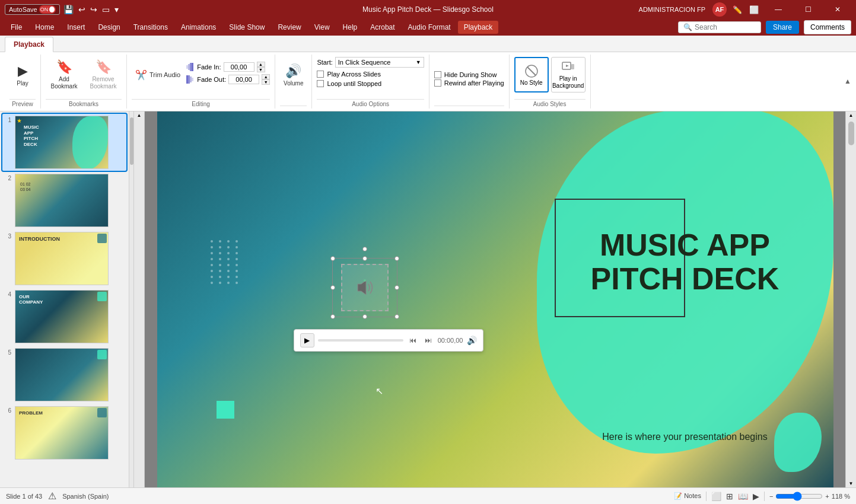 The height and width of the screenshot is (504, 856). What do you see at coordinates (720, 9) in the screenshot?
I see `user-avatar: AF` at bounding box center [720, 9].